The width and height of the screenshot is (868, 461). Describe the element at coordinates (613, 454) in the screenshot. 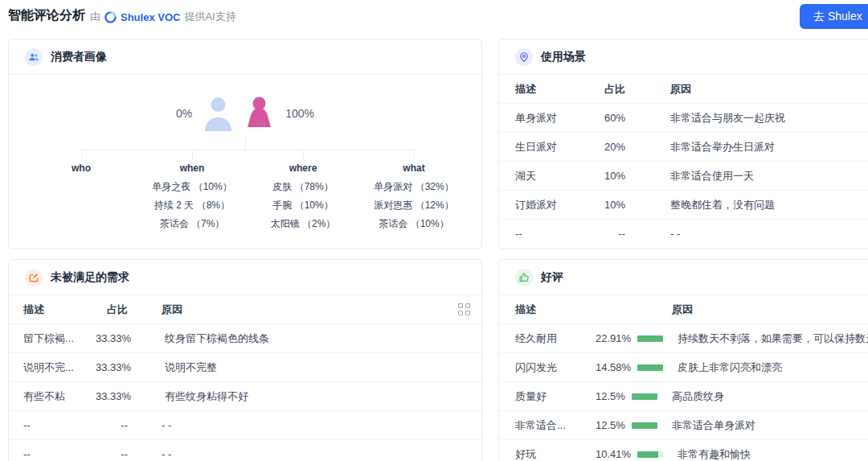

I see `cell-pct: 10.41%` at that location.